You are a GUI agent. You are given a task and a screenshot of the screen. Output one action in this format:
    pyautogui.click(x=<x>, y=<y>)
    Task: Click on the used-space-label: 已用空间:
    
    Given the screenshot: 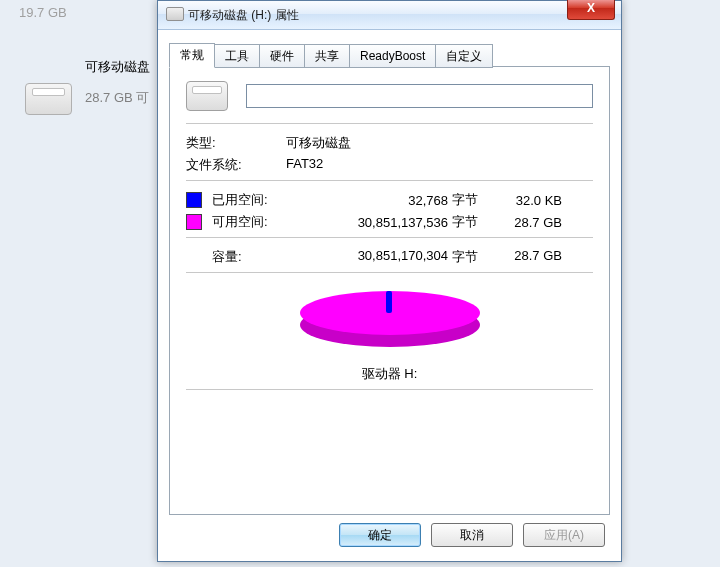 What is the action you would take?
    pyautogui.click(x=255, y=200)
    